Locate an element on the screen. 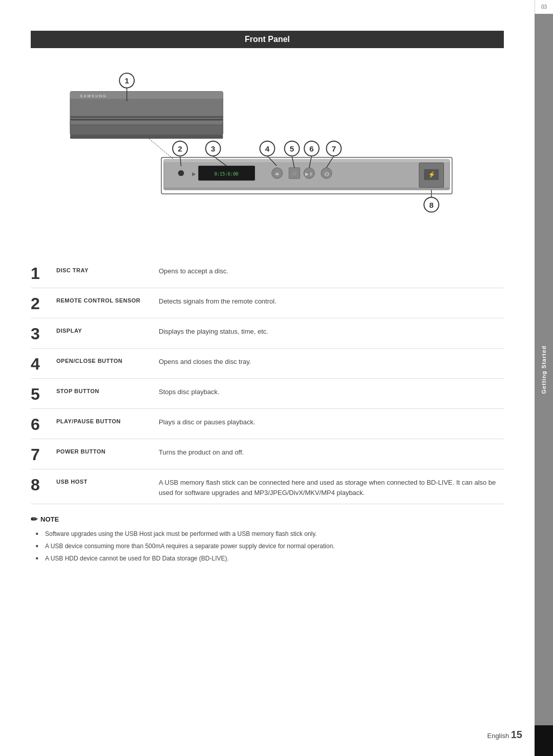  item-row-5: 5 STOP BUTTON Stops disc playback. is located at coordinates (267, 394).